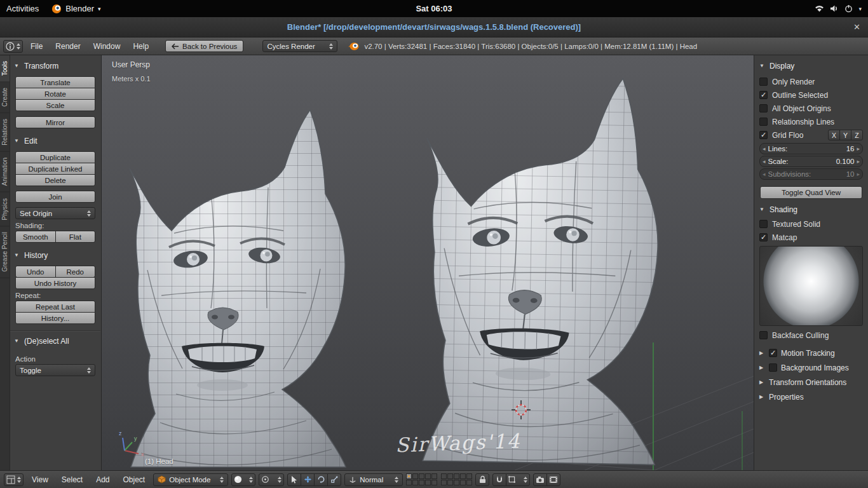 This screenshot has height=488, width=868. Describe the element at coordinates (55, 122) in the screenshot. I see `mirror-button: Mirror` at that location.